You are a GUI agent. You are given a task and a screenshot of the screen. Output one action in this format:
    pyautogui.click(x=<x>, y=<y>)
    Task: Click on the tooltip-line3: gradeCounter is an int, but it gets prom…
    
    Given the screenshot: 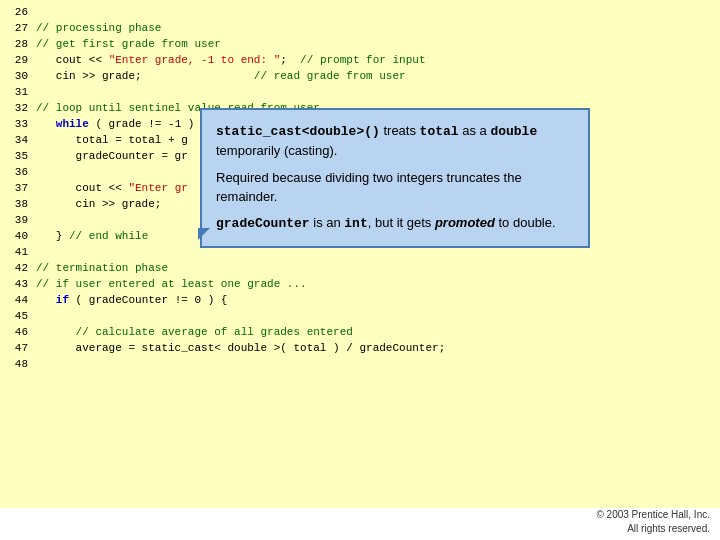 What is the action you would take?
    pyautogui.click(x=395, y=224)
    